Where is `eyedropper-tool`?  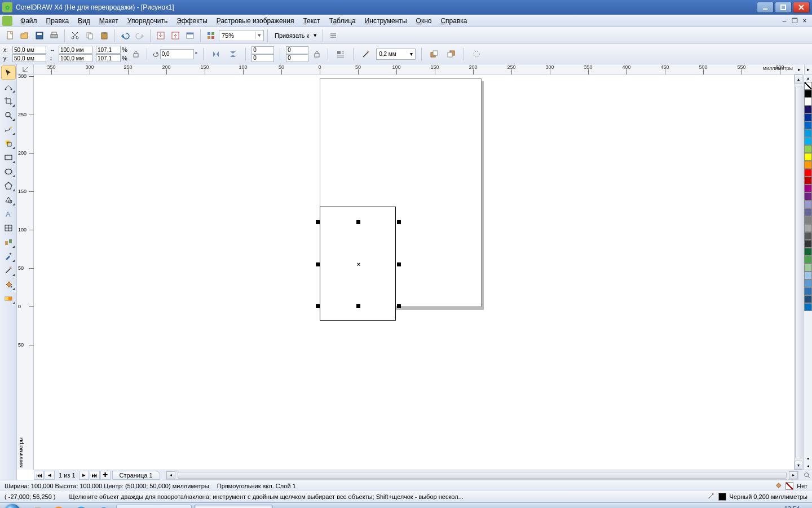
eyedropper-tool is located at coordinates (8, 256).